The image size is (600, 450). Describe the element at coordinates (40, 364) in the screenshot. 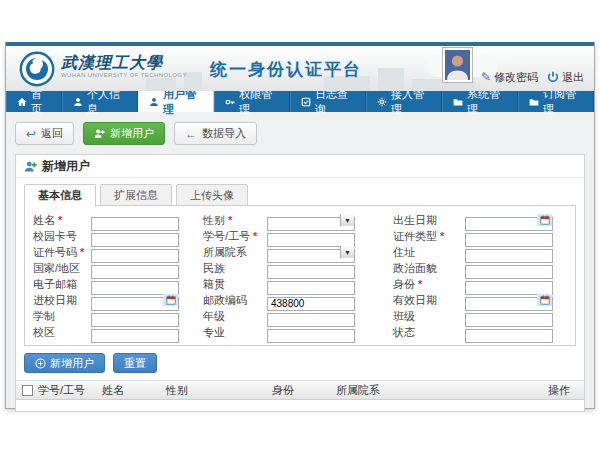

I see `plus-circle-icon` at that location.